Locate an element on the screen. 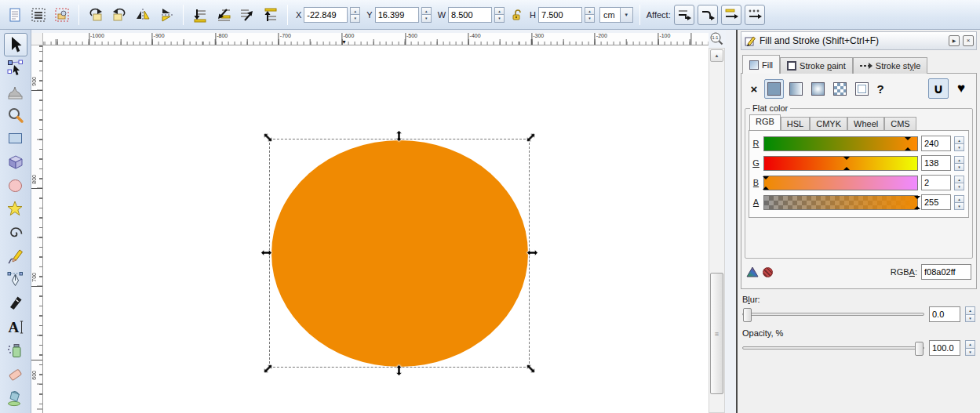 This screenshot has height=413, width=980. affect-move-patterns-toggle is located at coordinates (755, 15).